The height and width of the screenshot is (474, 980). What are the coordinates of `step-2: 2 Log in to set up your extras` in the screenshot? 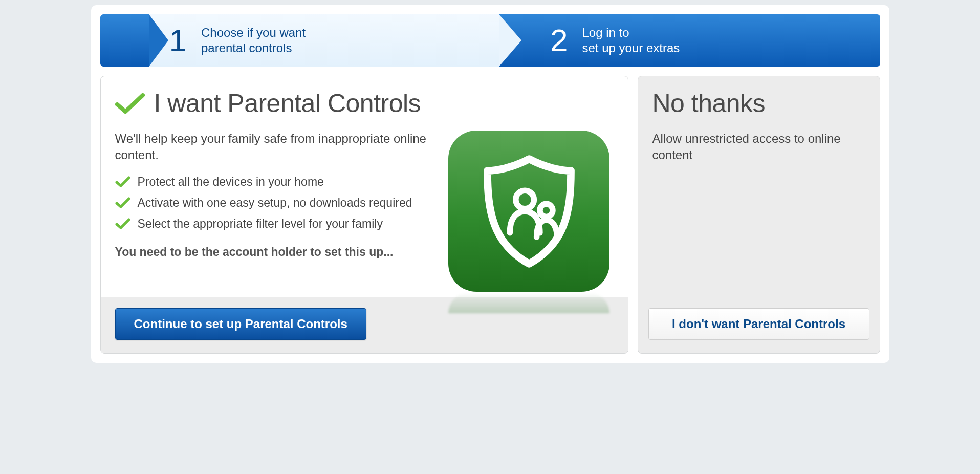 It's located at (690, 40).